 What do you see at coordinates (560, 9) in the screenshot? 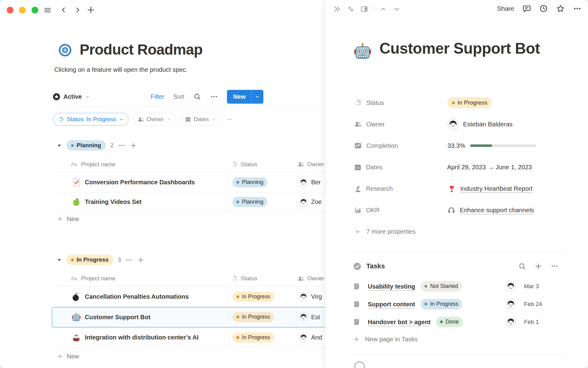
I see `favorite-star-icon` at bounding box center [560, 9].